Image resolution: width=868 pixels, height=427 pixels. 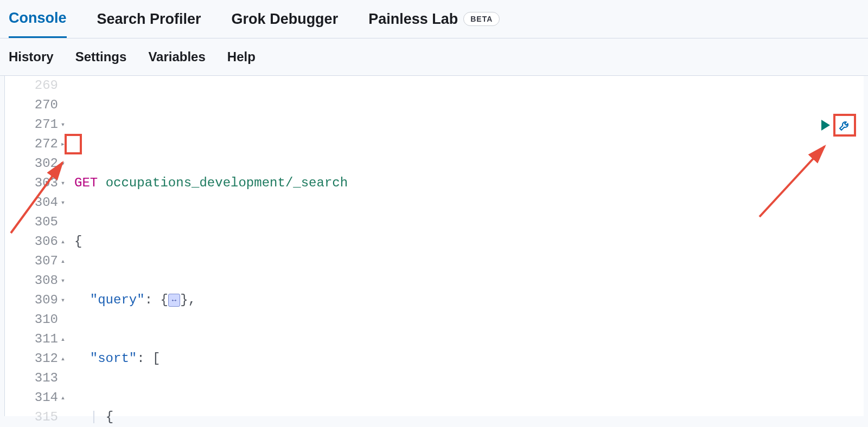 What do you see at coordinates (47, 144) in the screenshot?
I see `line-number: 272` at bounding box center [47, 144].